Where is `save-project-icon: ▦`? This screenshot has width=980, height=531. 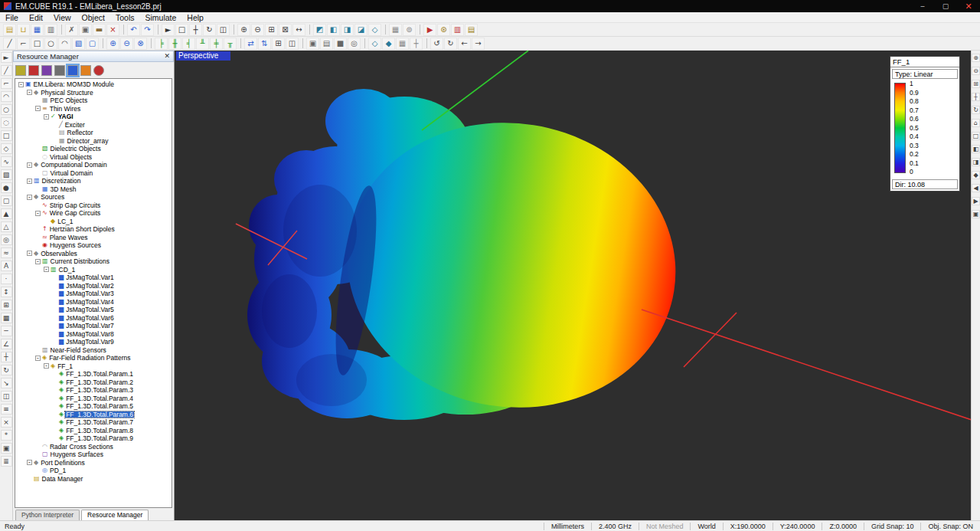
save-project-icon: ▦ is located at coordinates (37, 30).